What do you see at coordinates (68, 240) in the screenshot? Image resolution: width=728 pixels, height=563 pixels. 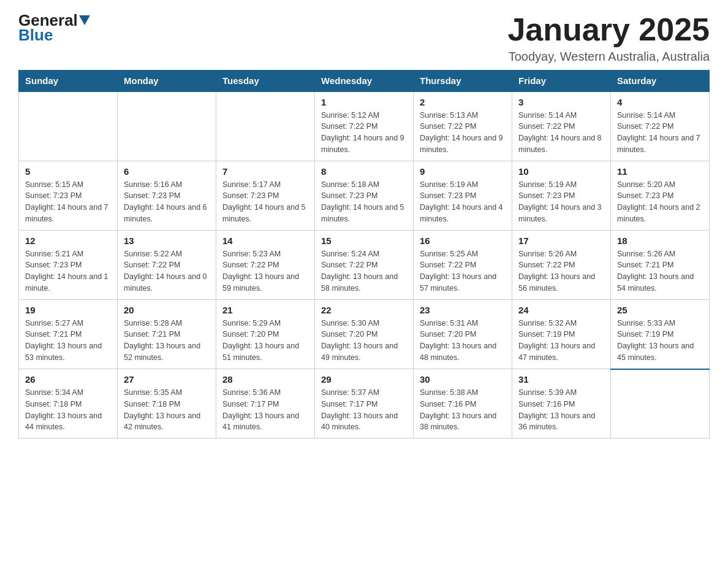 I see `day-number: 12` at bounding box center [68, 240].